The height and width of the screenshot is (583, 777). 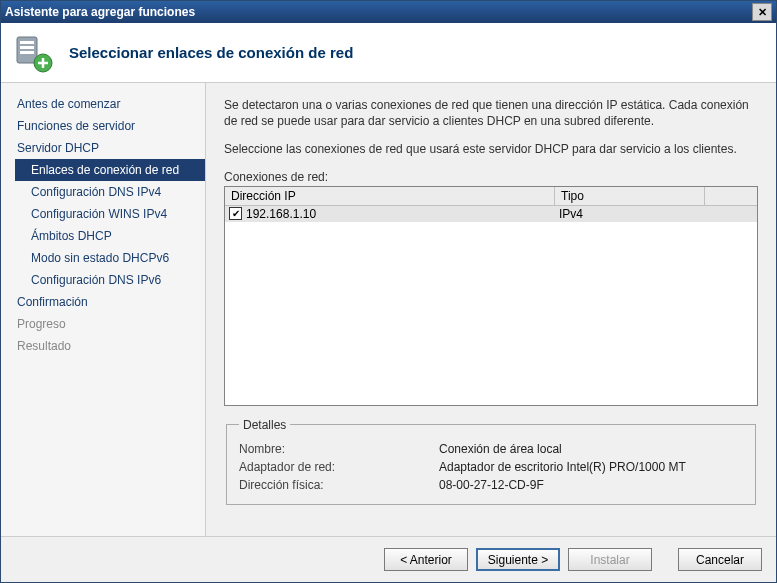 What do you see at coordinates (390, 196) in the screenshot?
I see `col-ip: Dirección IP` at bounding box center [390, 196].